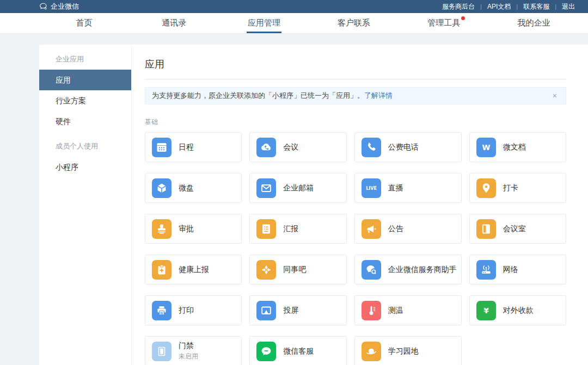 Image resolution: width=588 pixels, height=365 pixels. I want to click on stamp-icon, so click(162, 229).